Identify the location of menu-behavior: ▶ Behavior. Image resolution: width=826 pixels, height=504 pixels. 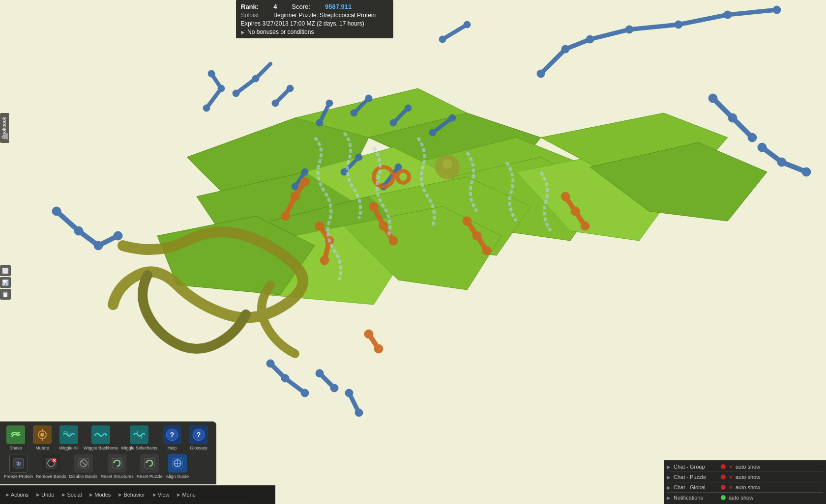
(132, 495).